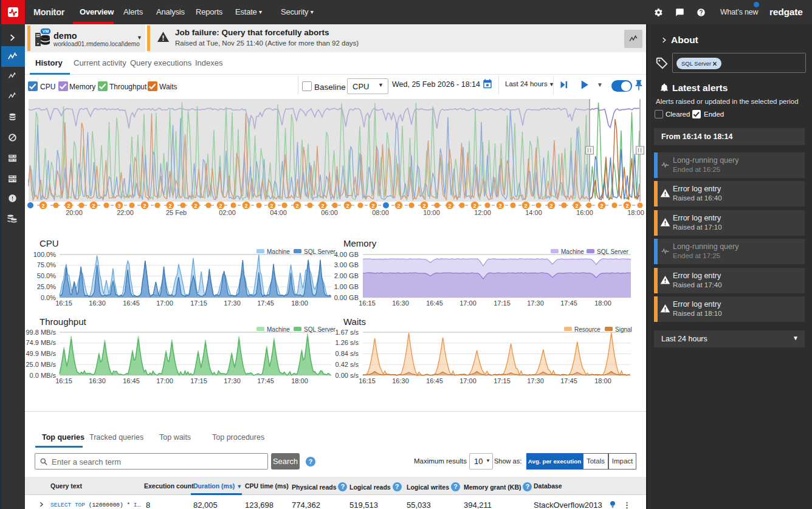  What do you see at coordinates (41, 343) in the screenshot?
I see `svg-text: 74.9 MB/s` at bounding box center [41, 343].